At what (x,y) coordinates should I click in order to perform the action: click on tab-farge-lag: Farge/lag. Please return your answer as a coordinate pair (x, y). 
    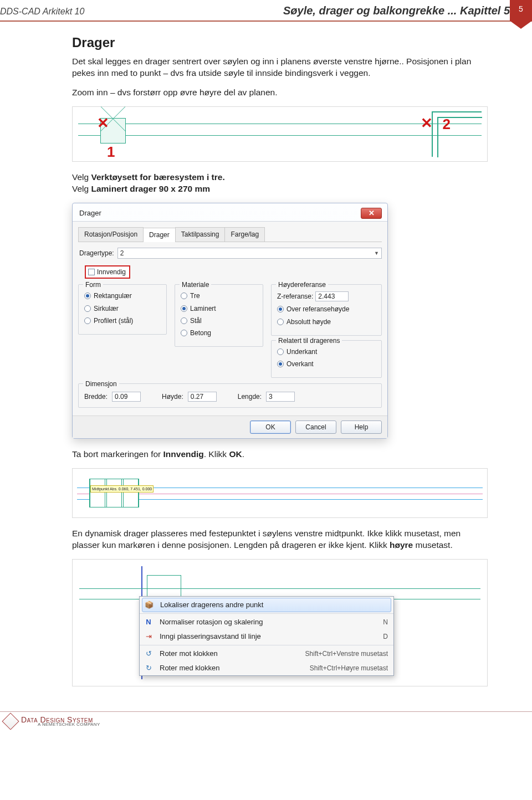
    Looking at the image, I should click on (245, 234).